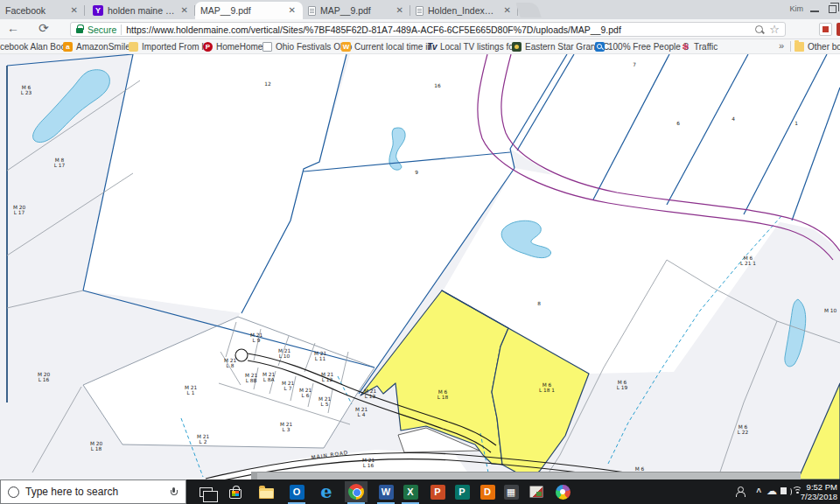  Describe the element at coordinates (235, 492) in the screenshot. I see `store-icon` at that location.